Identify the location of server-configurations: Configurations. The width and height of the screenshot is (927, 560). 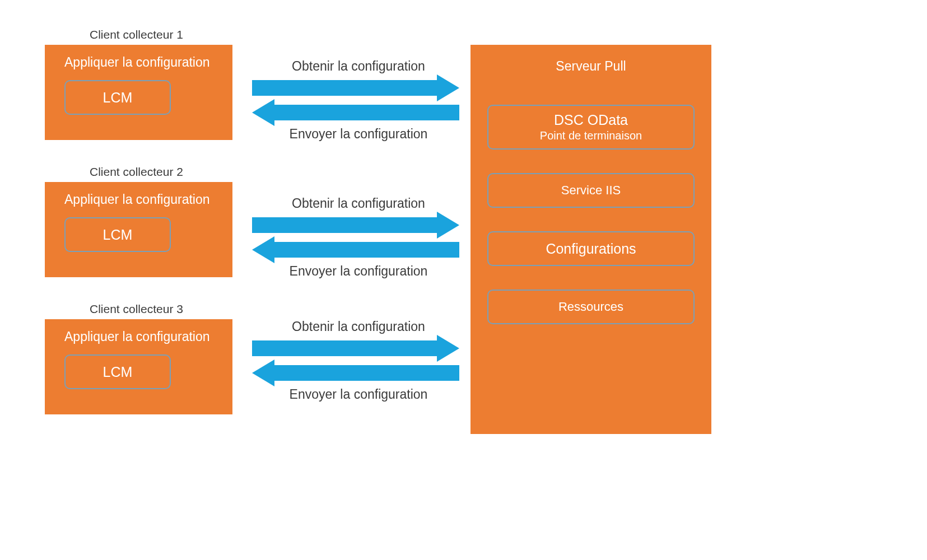
(591, 249).